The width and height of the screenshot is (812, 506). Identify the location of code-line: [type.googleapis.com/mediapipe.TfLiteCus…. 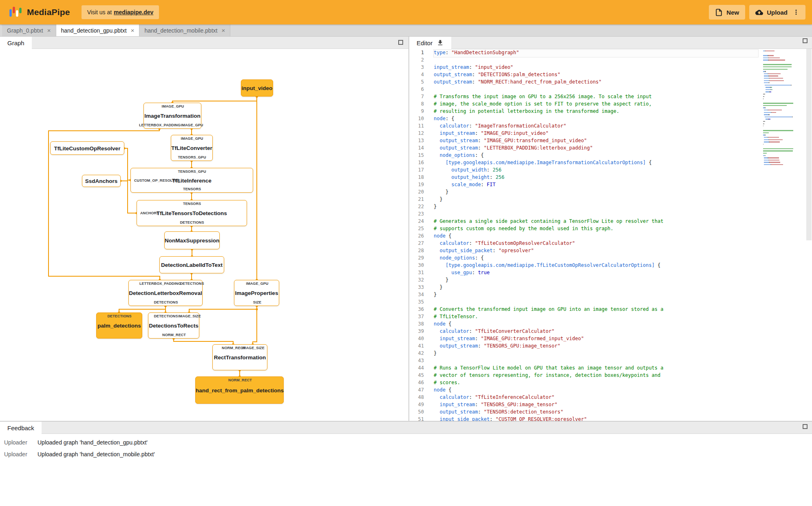
(596, 266).